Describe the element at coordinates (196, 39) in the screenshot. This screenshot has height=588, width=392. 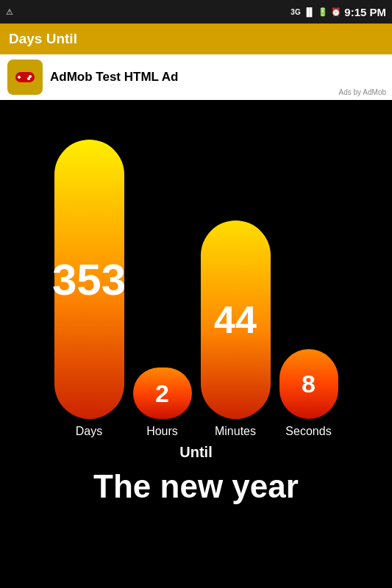
I see `title-bar: Days Until` at that location.